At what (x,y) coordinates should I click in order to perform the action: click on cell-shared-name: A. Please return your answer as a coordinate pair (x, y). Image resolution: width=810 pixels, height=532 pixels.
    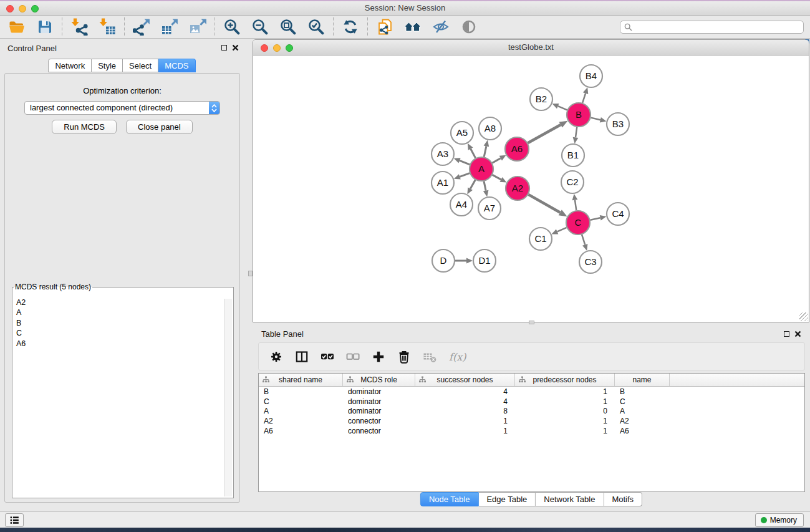
    Looking at the image, I should click on (301, 411).